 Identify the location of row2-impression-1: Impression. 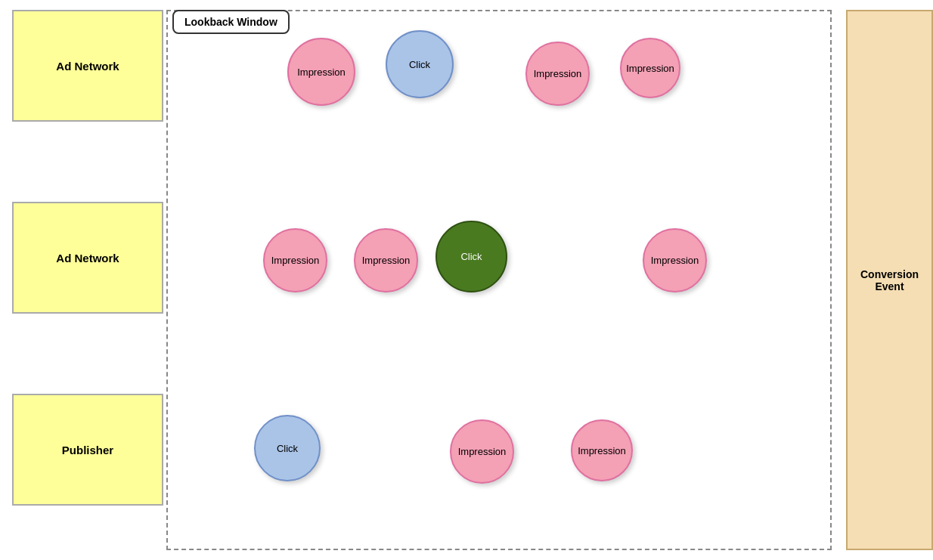
(295, 260).